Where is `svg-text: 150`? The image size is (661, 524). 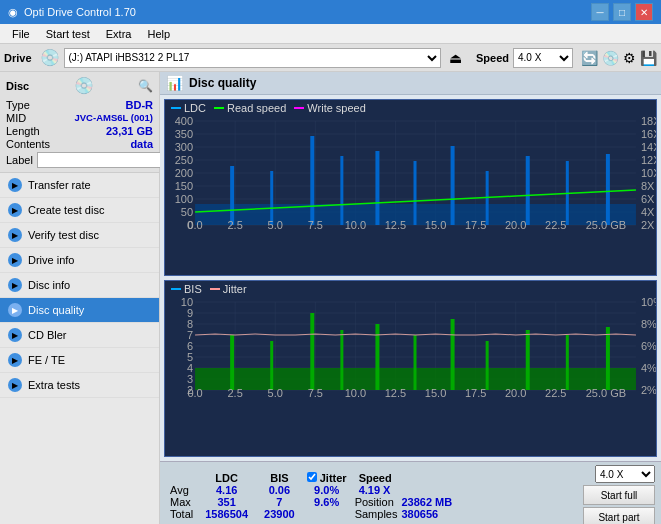 svg-text: 150 is located at coordinates (184, 186).